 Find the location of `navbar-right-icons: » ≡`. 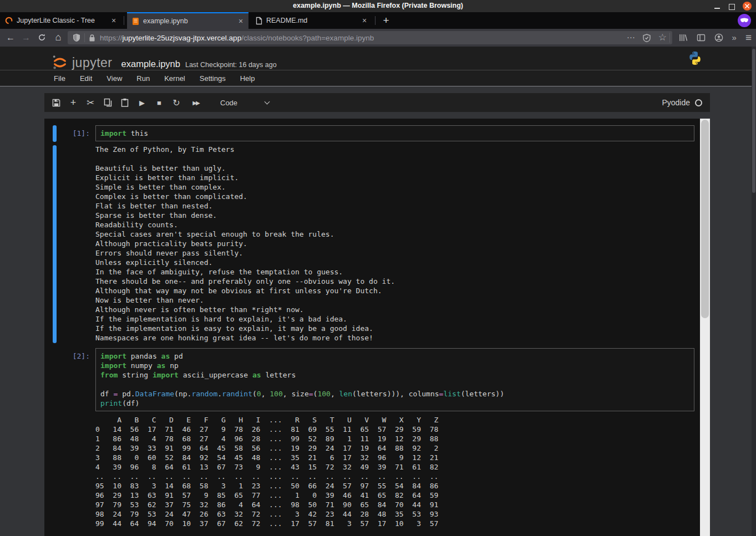

navbar-right-icons: » ≡ is located at coordinates (711, 38).